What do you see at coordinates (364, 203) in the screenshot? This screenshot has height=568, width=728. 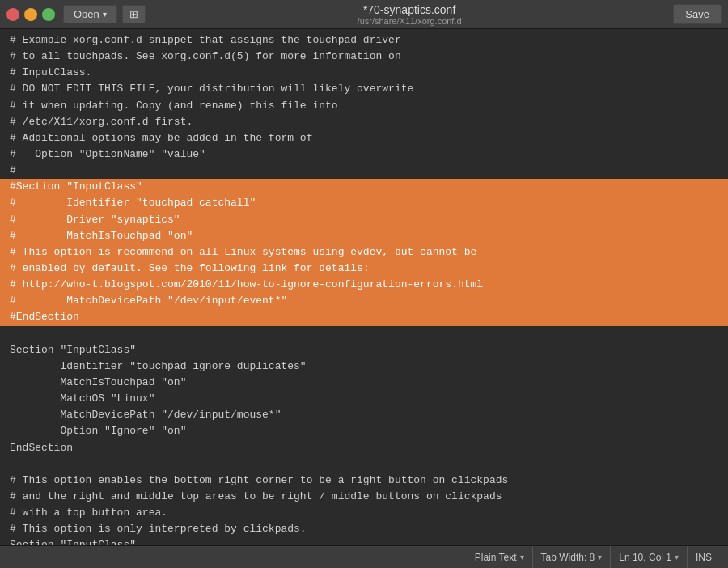 I see `code-line: # Identifier "touchpad catchall"` at bounding box center [364, 203].